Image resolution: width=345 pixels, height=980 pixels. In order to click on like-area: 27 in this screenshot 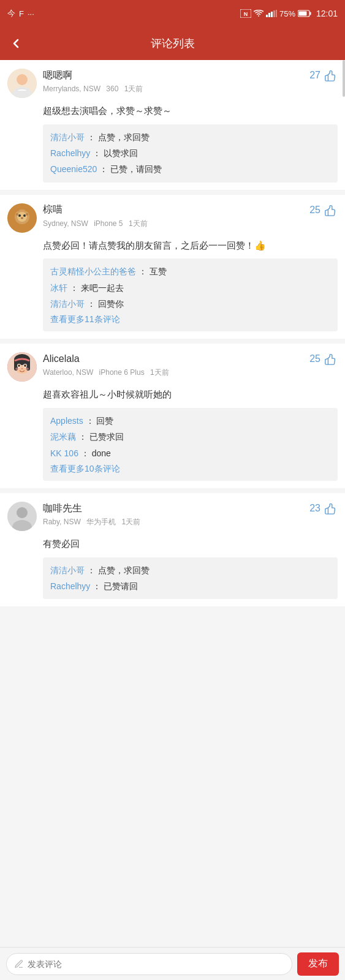, I will do `click(324, 75)`.